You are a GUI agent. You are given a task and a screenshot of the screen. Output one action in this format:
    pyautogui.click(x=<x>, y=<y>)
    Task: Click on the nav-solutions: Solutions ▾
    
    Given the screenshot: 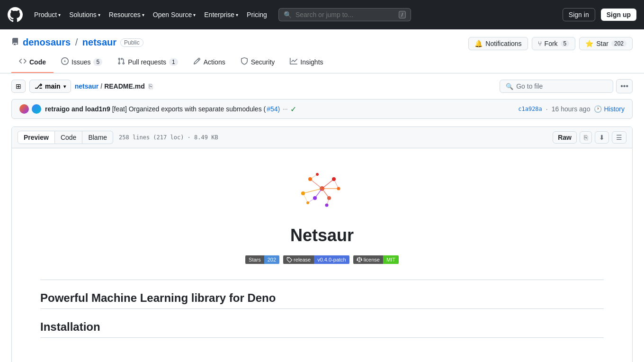 What is the action you would take?
    pyautogui.click(x=85, y=15)
    